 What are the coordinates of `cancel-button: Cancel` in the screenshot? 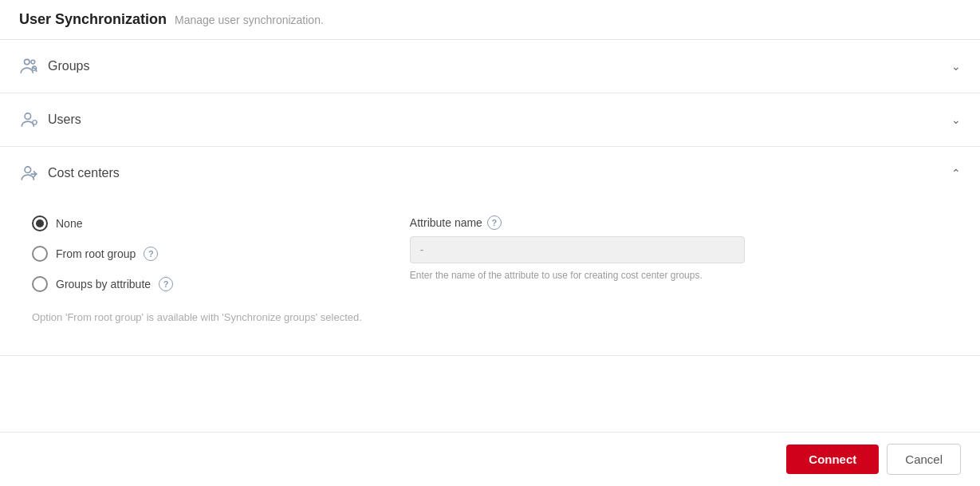 It's located at (923, 460).